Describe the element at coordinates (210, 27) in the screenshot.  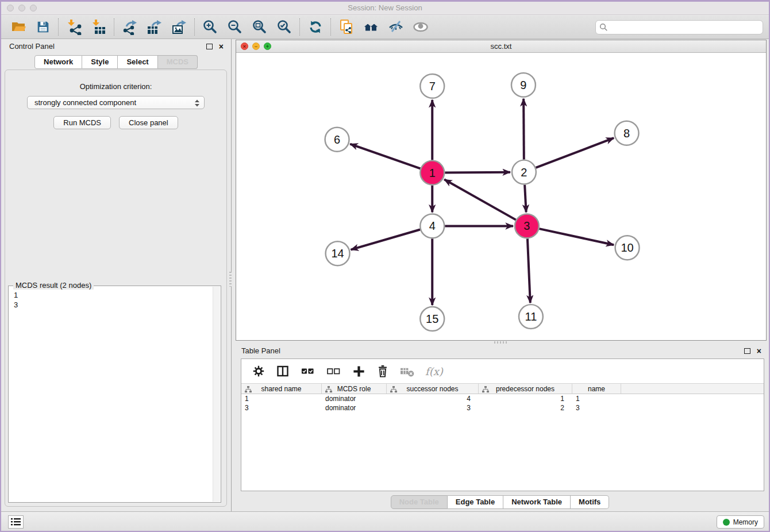
I see `zoom-in-button` at that location.